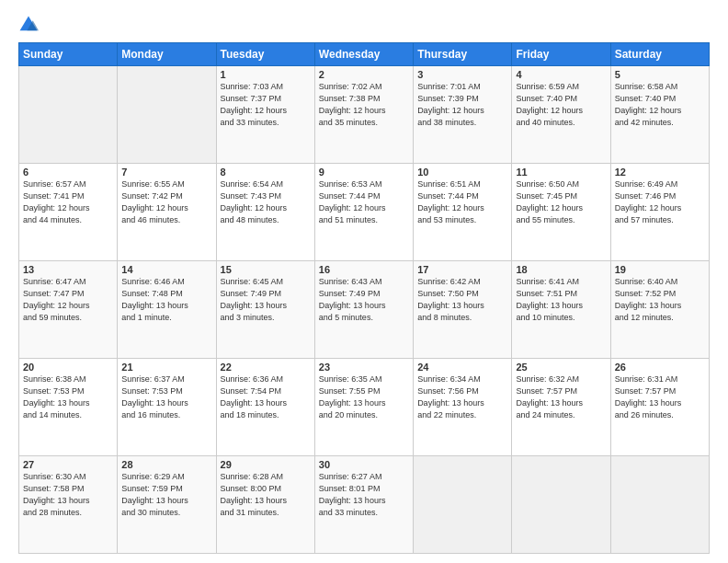 The image size is (728, 563). I want to click on day-info: Sunrise: 6:50 AM Sunset: 7:45 PM Dayligh…, so click(561, 202).